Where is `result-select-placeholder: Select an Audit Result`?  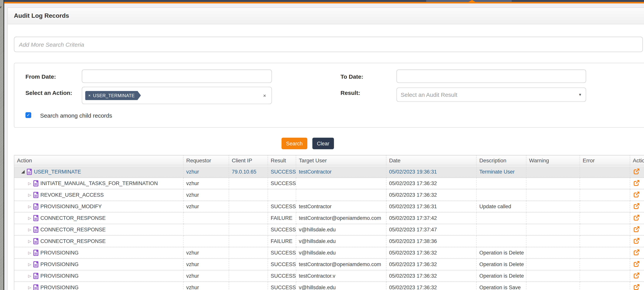 result-select-placeholder: Select an Audit Result is located at coordinates (429, 95).